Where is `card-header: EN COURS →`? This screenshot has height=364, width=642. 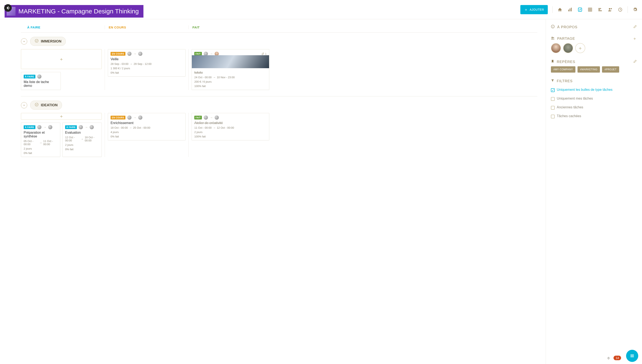 card-header: EN COURS → is located at coordinates (147, 54).